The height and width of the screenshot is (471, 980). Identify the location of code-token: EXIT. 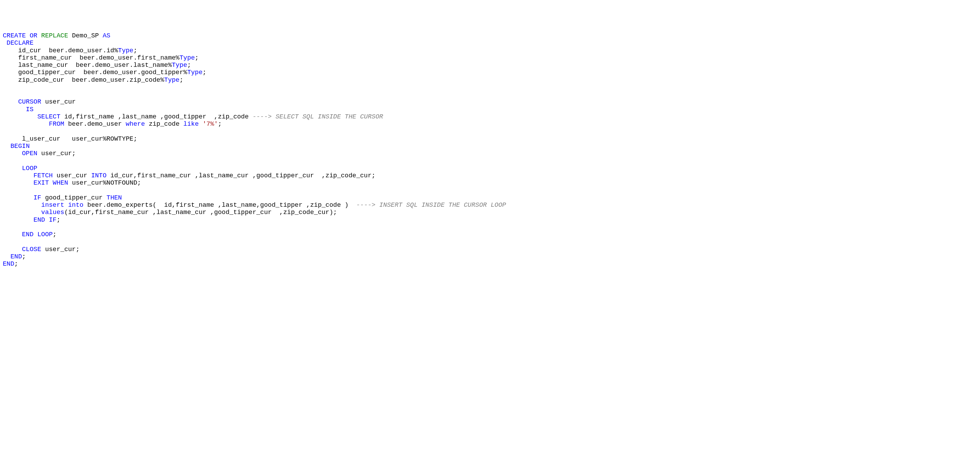
(41, 183).